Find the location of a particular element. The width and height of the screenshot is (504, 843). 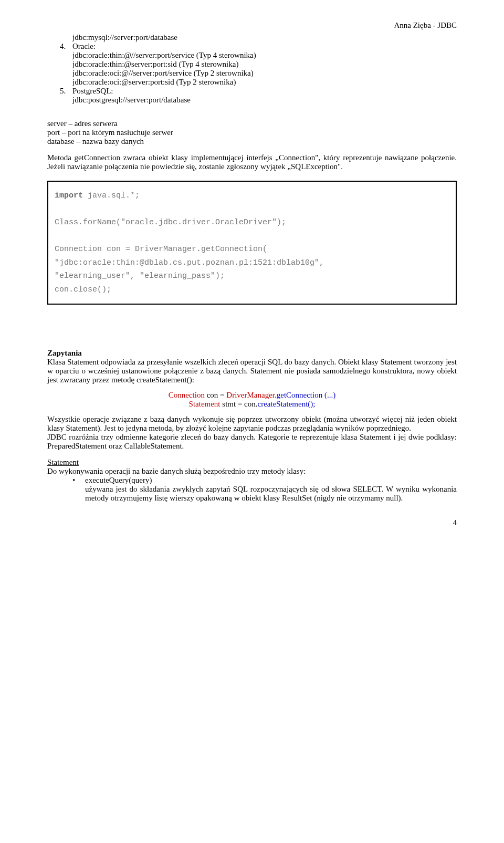

paragraph-getconnection: Metoda getConnection zwraca obiekt klasy… is located at coordinates (252, 162).